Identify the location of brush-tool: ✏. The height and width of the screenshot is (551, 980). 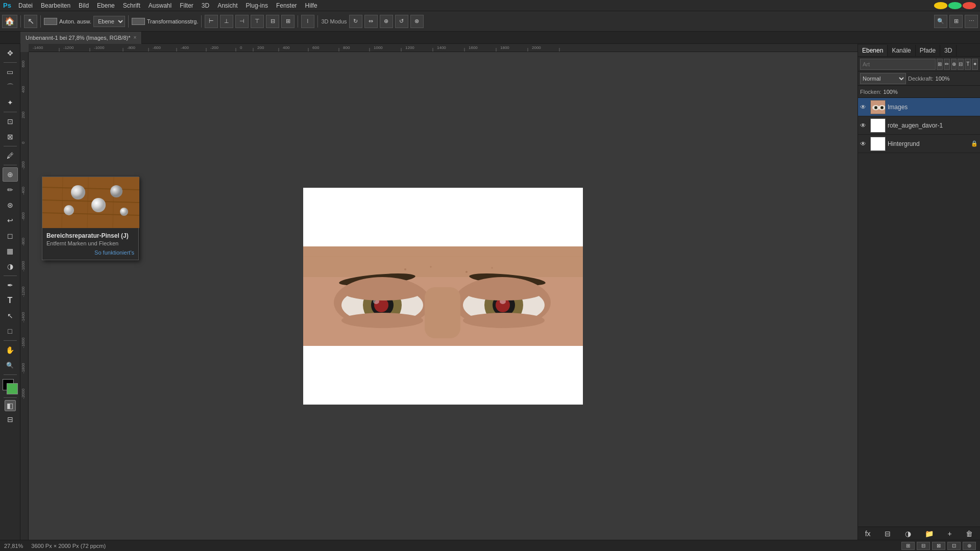
(10, 190).